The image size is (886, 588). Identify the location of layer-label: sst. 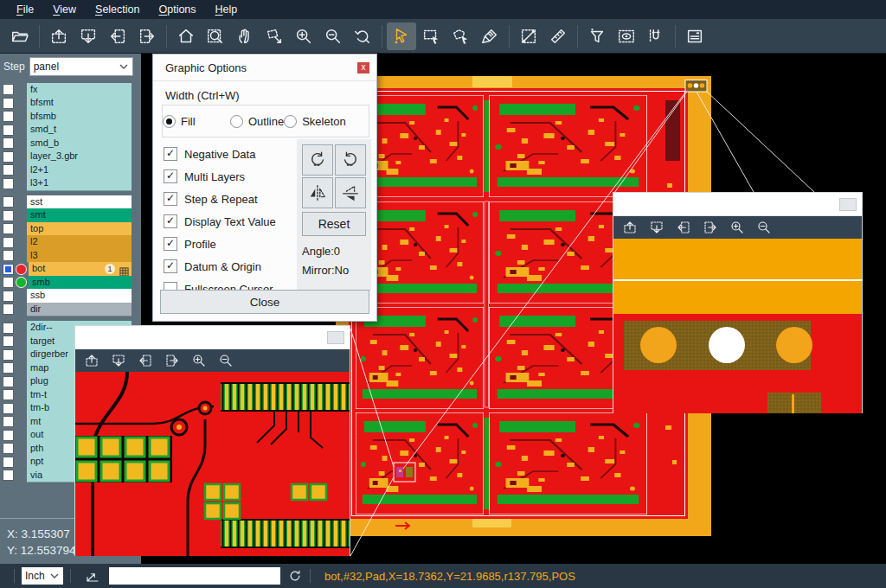
(80, 202).